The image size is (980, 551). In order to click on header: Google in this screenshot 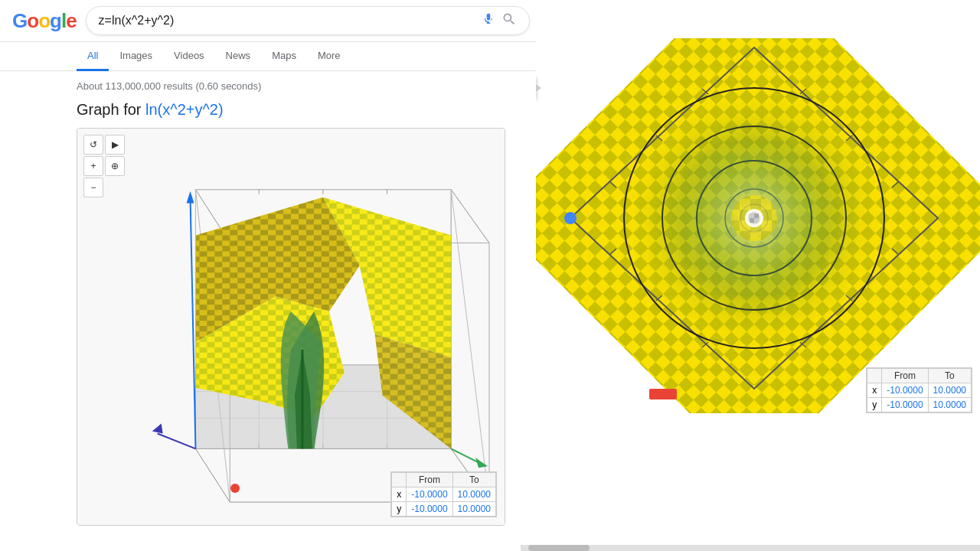, I will do `click(490, 21)`.